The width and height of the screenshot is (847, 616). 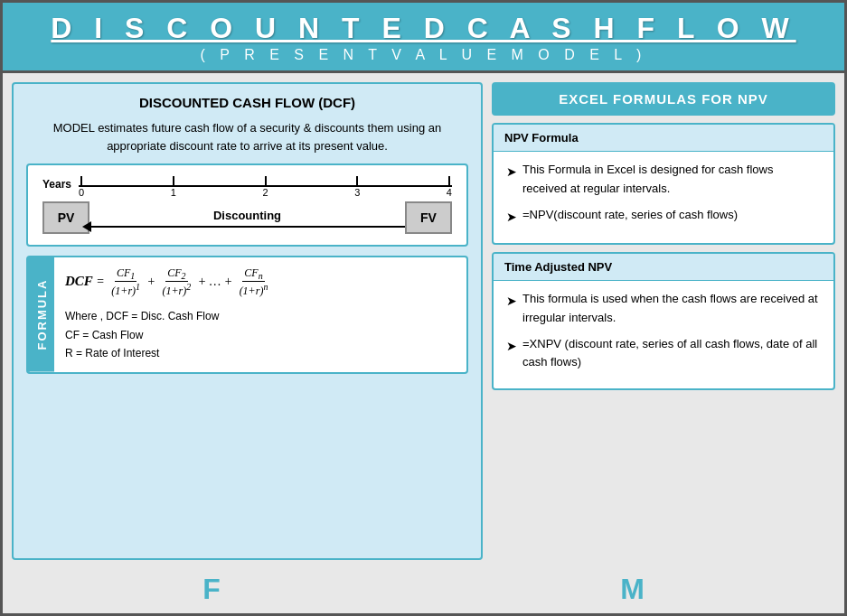 What do you see at coordinates (212, 589) in the screenshot?
I see `footer-letter-f: F` at bounding box center [212, 589].